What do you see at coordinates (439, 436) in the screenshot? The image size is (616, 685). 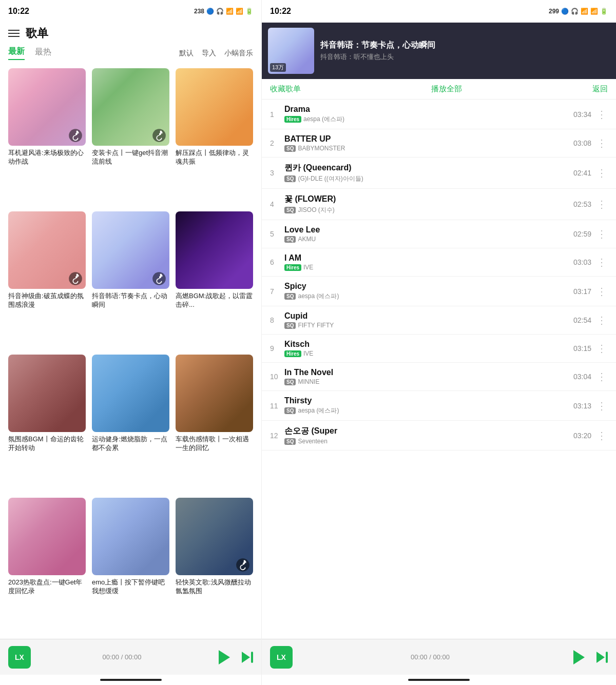 I see `song-row-12: 12 손오공 (Super SQ Seventeen 03:20 ⋮` at bounding box center [439, 436].